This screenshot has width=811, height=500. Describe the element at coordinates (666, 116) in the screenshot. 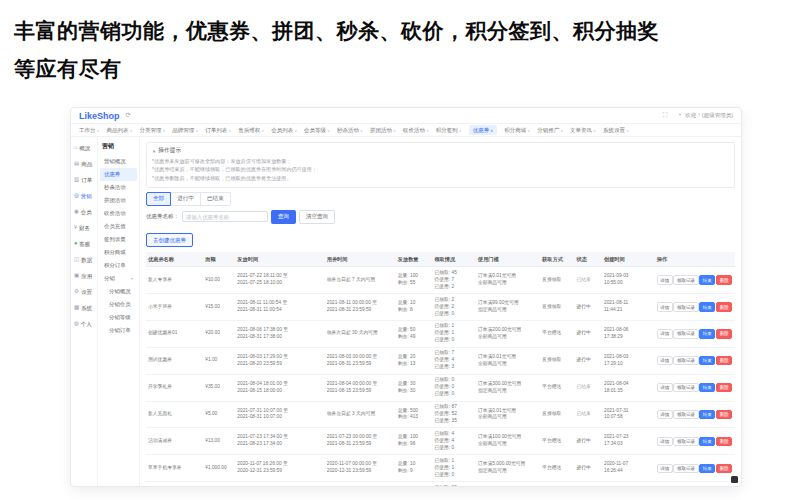

I see `fullscreen-icon: ⛶` at that location.